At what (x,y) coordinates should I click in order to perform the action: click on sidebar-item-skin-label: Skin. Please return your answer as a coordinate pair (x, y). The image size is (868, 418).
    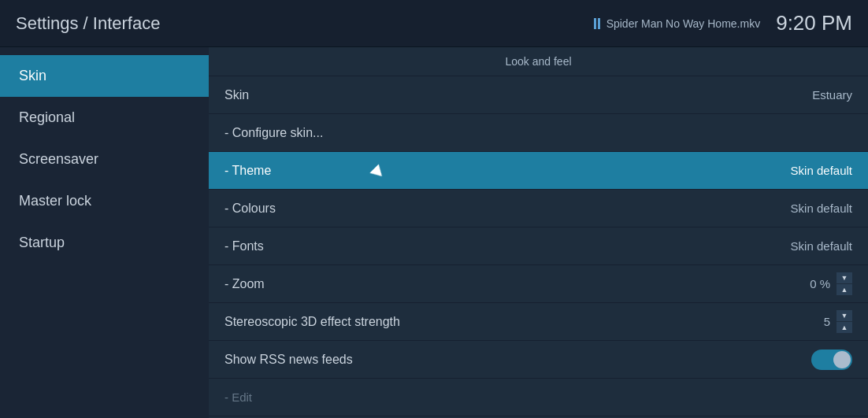
    Looking at the image, I should click on (33, 76).